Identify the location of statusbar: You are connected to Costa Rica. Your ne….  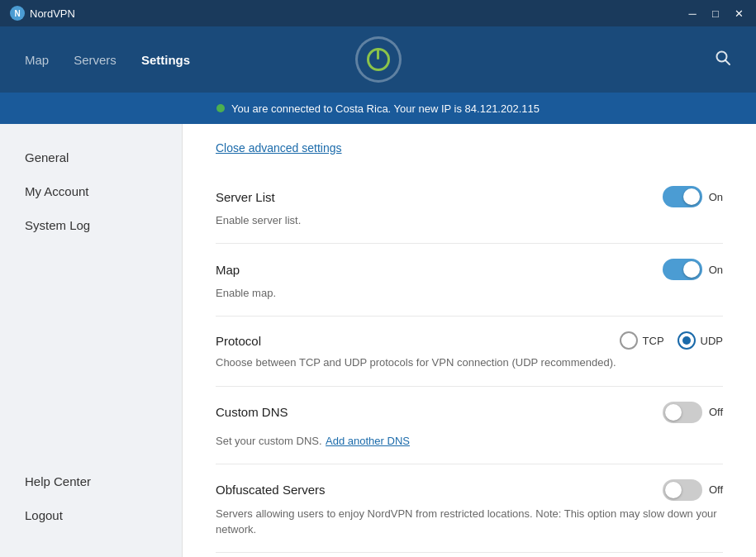
(378, 108).